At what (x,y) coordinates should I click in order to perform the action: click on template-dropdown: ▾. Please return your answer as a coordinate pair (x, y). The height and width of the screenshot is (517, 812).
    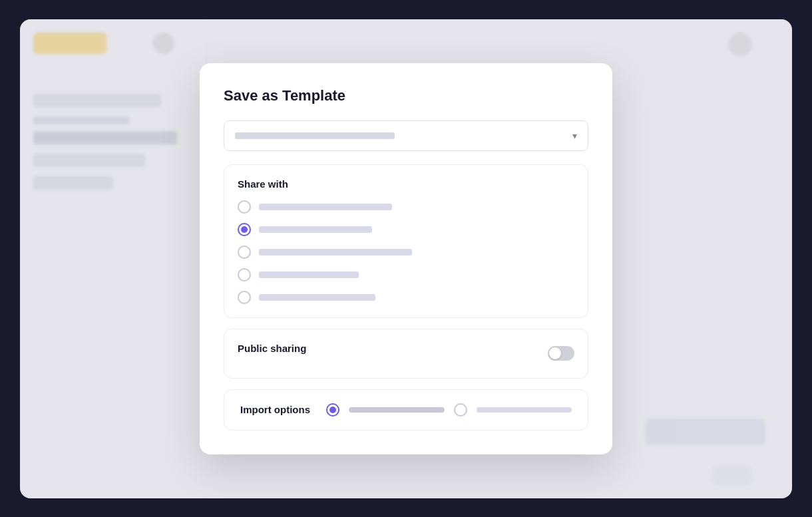
    Looking at the image, I should click on (406, 136).